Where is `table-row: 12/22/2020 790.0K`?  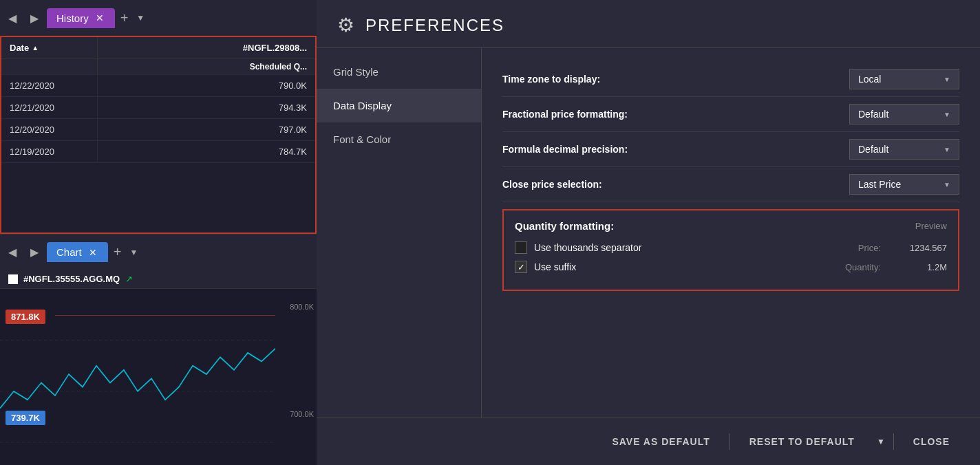 table-row: 12/22/2020 790.0K is located at coordinates (158, 86).